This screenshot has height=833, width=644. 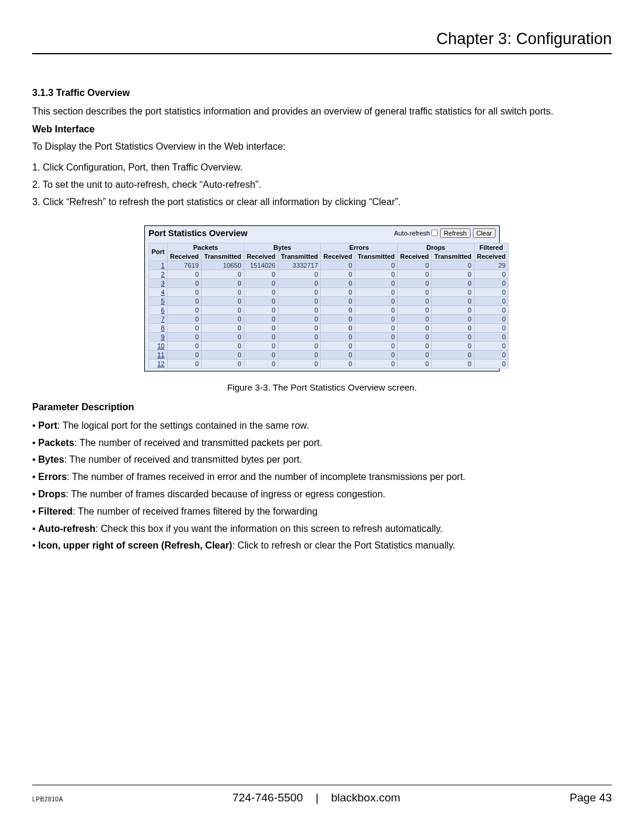 I want to click on port-link: 12, so click(x=161, y=364).